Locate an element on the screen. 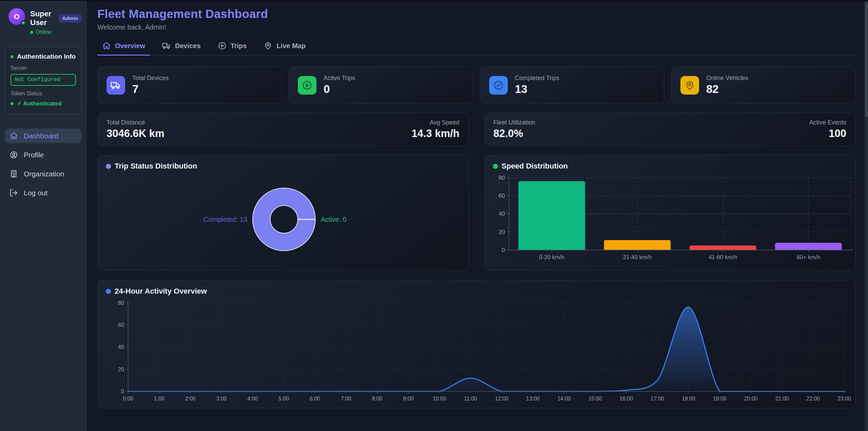 The image size is (868, 431). online-dot-icon is located at coordinates (32, 33).